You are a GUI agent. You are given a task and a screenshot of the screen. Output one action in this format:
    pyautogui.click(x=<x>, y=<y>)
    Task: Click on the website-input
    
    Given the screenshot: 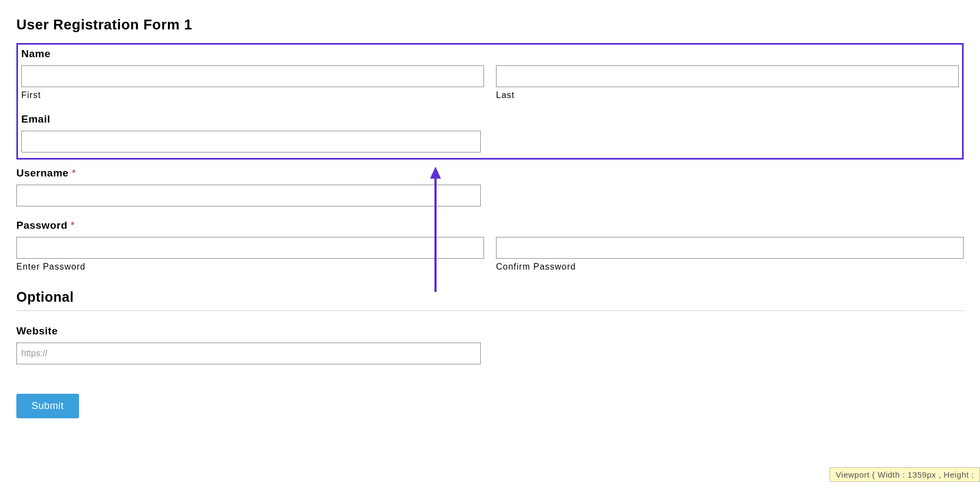 What is the action you would take?
    pyautogui.click(x=249, y=353)
    